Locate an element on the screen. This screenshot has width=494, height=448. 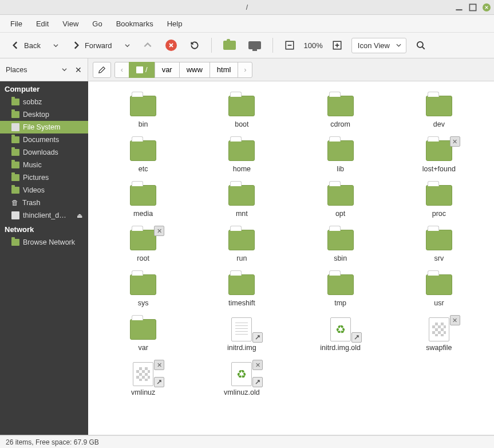
menu-go: Go is located at coordinates (97, 24).